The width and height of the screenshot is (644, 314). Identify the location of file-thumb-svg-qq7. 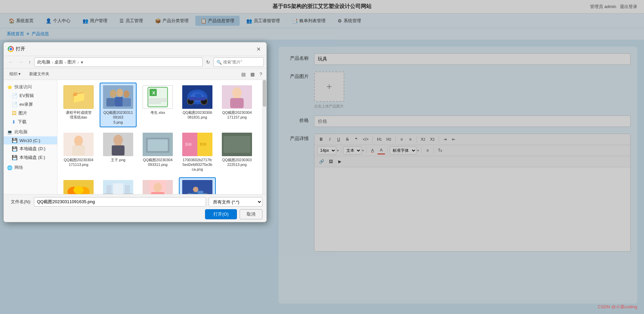
(237, 144).